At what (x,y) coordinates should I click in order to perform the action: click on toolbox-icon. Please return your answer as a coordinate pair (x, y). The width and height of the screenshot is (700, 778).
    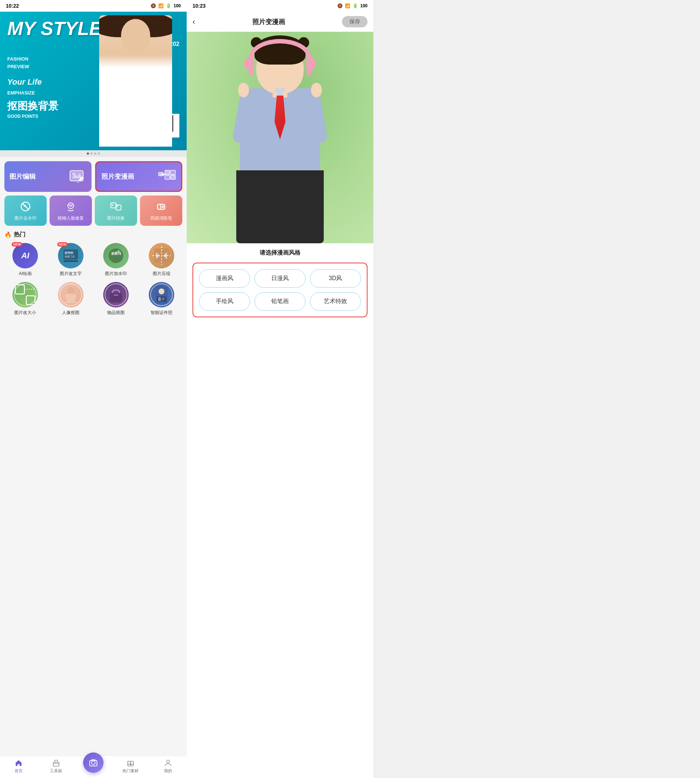
    Looking at the image, I should click on (56, 763).